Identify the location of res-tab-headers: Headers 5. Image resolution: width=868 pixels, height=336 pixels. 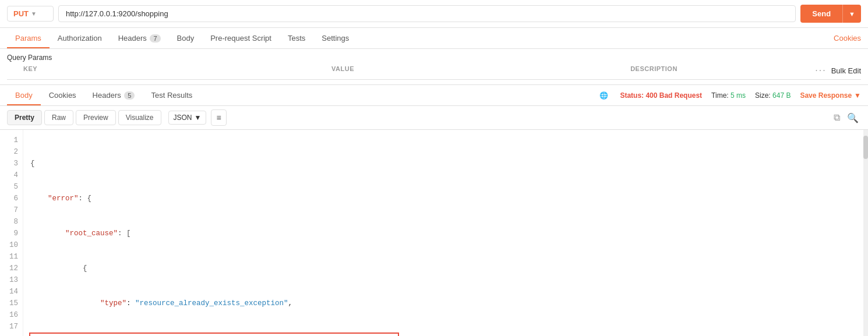
(114, 96).